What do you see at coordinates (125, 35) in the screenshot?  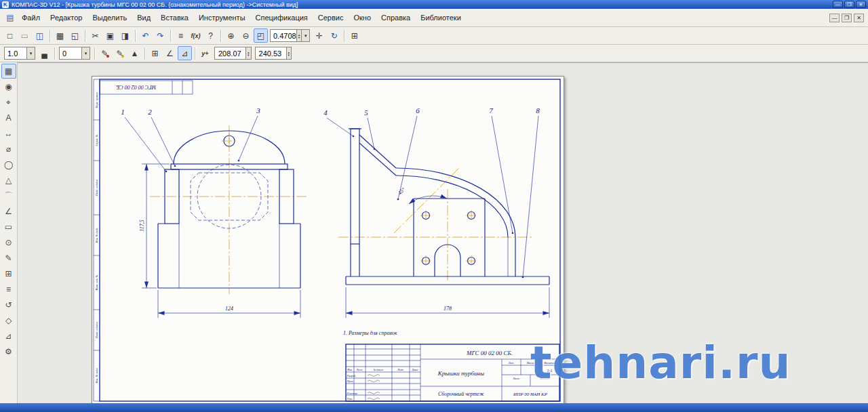 I see `paste-button: ◨` at bounding box center [125, 35].